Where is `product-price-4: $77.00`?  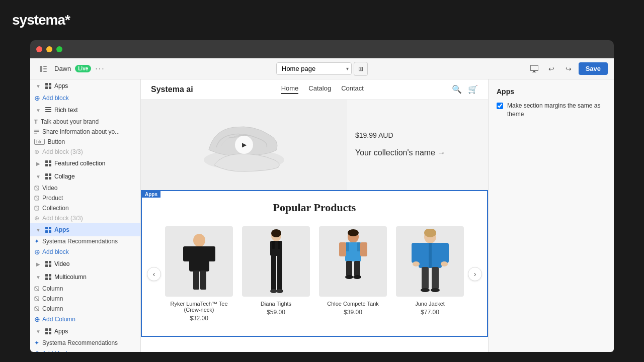
product-price-4: $77.00 is located at coordinates (430, 312).